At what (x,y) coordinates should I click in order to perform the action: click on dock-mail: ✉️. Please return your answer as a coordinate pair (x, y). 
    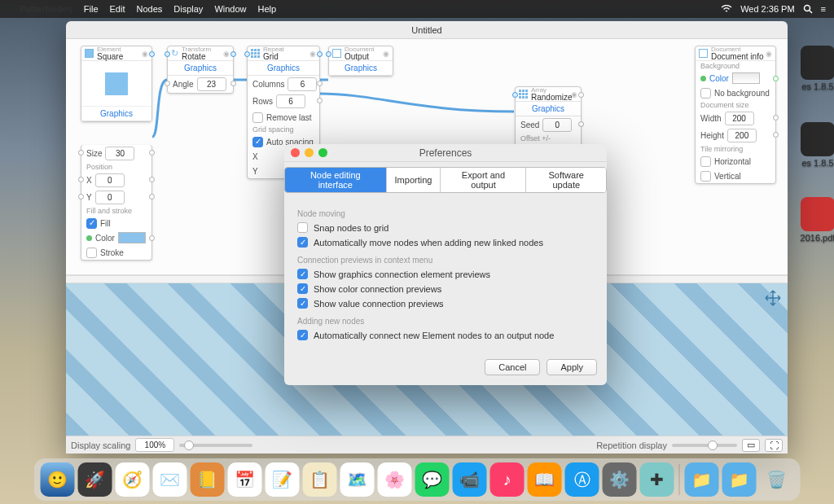
    Looking at the image, I should click on (170, 480).